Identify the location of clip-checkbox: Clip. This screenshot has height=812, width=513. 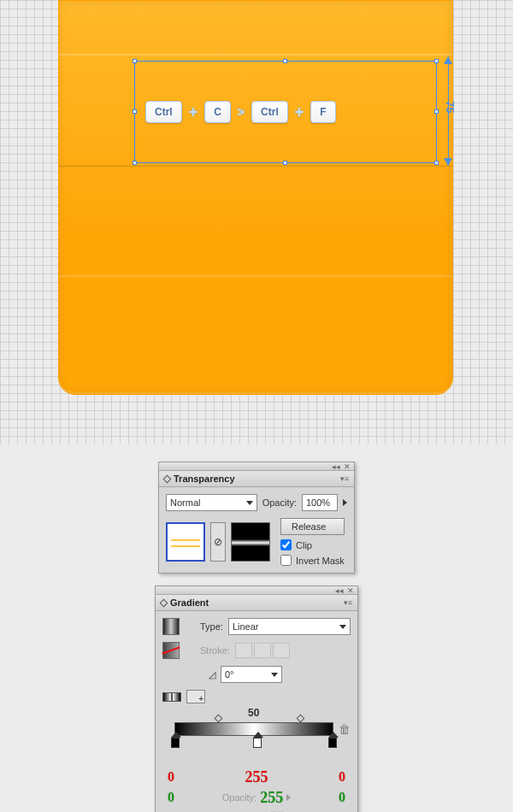
(313, 545).